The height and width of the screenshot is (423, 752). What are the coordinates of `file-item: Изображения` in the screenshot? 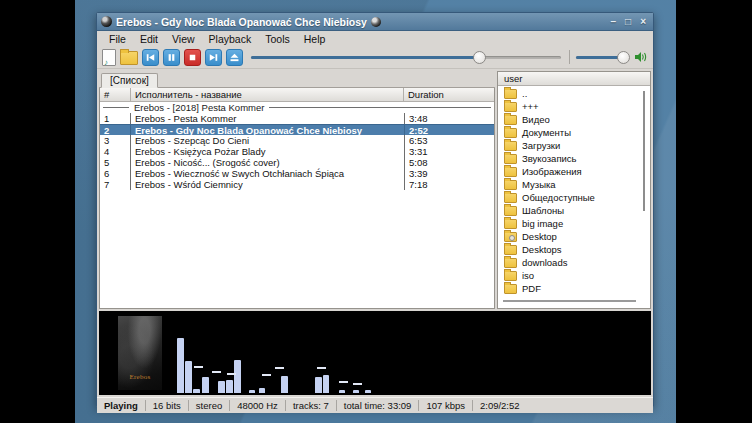 It's located at (574, 172).